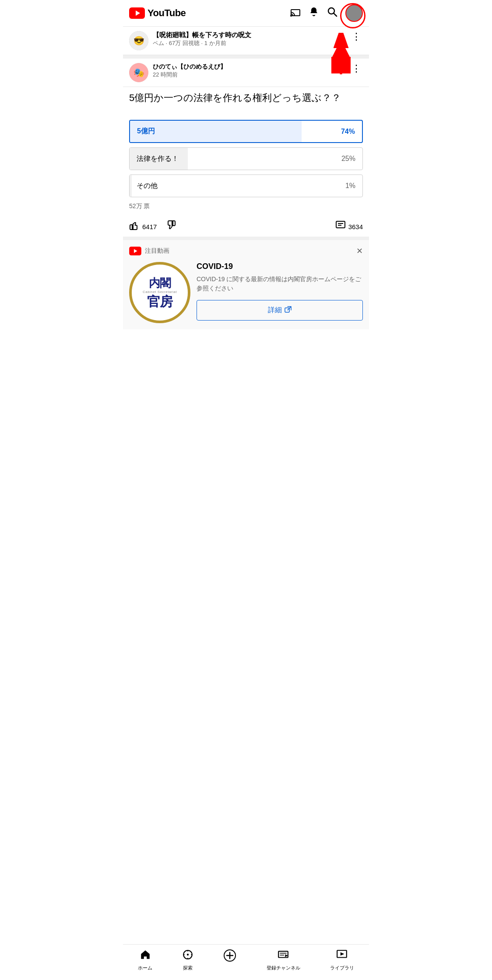  What do you see at coordinates (246, 150) in the screenshot?
I see `community-post: 🎭 ひのてぃ【ひのめるえび】 22 時間前 ⋮ 5億円か一つの法律を作れる権利ど…` at bounding box center [246, 150].